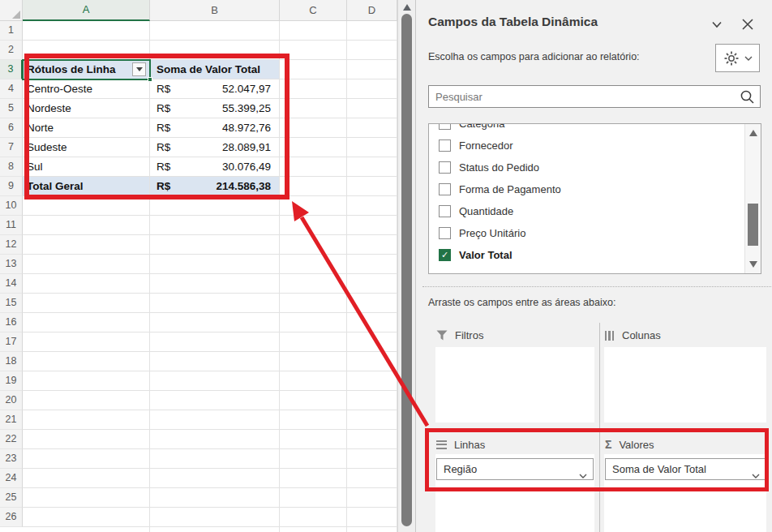 The width and height of the screenshot is (772, 532). What do you see at coordinates (11, 11) in the screenshot?
I see `select-all-corner` at bounding box center [11, 11].